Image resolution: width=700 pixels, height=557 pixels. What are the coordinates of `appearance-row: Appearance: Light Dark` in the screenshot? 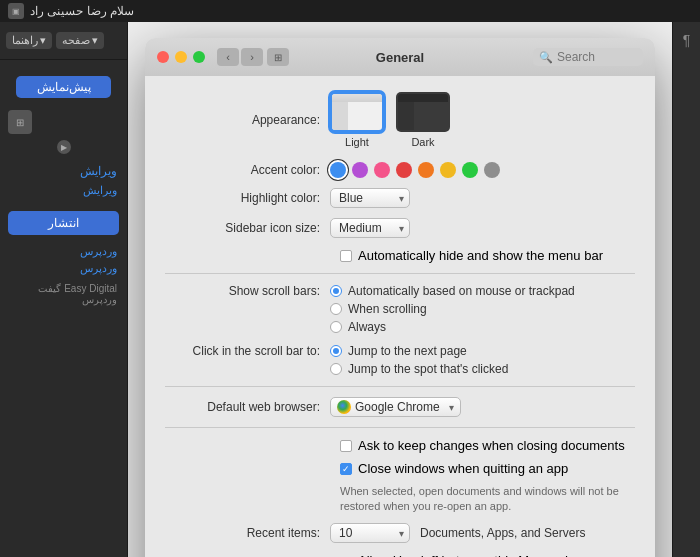 It's located at (400, 120).